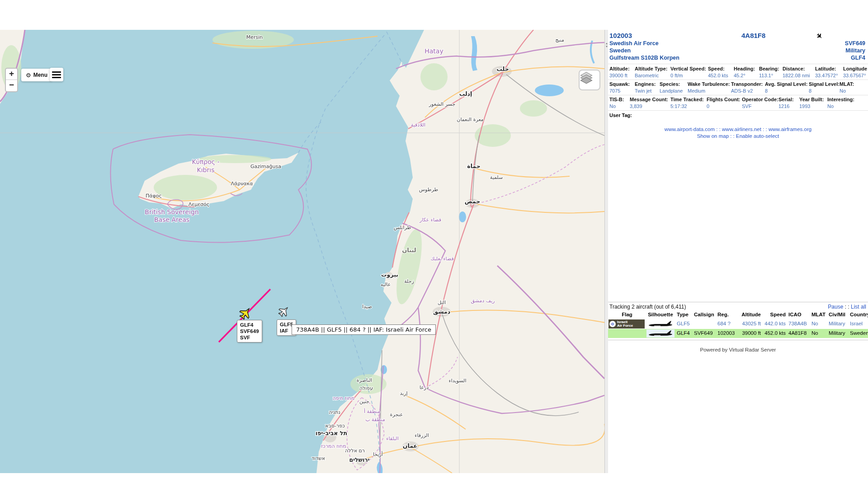  I want to click on map-place-label: درعا, so click(424, 388).